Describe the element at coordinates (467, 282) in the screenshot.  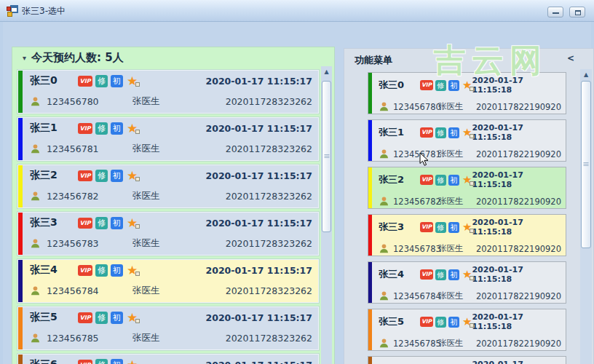
I see `patient-card: 张三4 VIP 修 初 ★ 2020-01-17 11:15:18 123456…` at that location.